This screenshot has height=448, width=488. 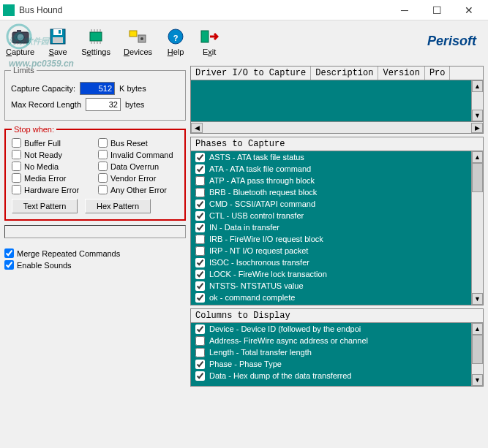 I want to click on column-item: Device - Device ID (followed by the endp…, so click(x=337, y=329).